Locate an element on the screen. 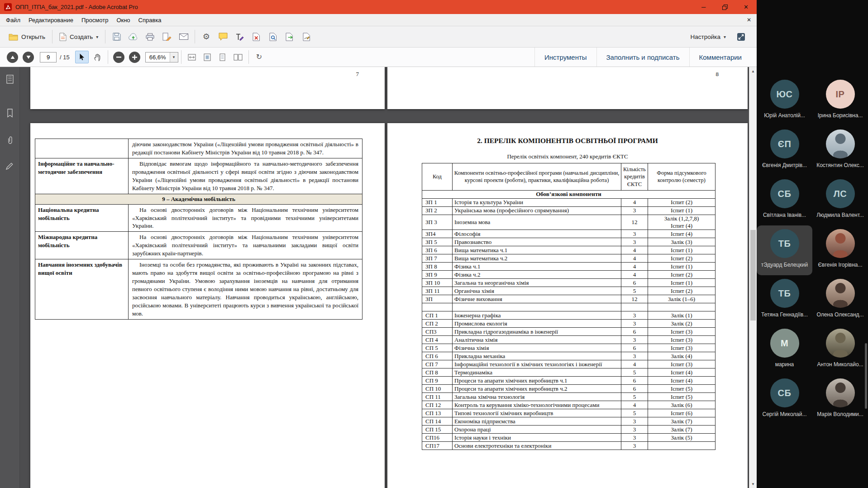  table-section-header: Обов’язкові компоненти is located at coordinates (569, 194).